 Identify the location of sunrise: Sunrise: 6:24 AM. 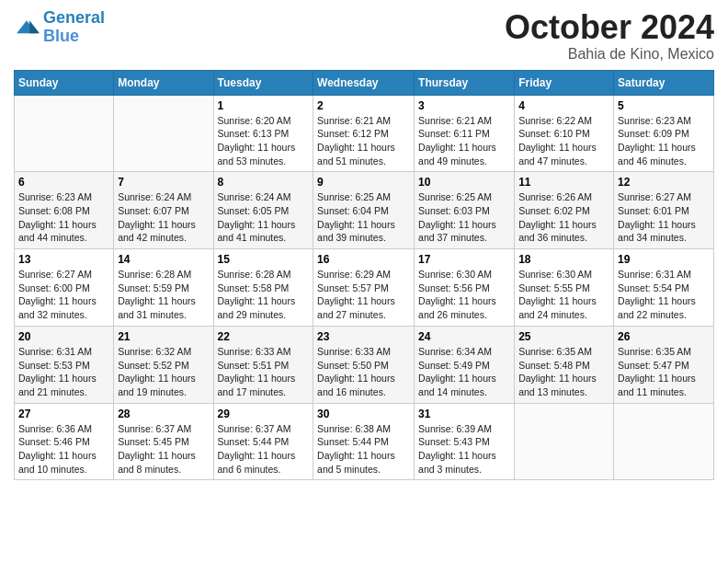
(154, 197).